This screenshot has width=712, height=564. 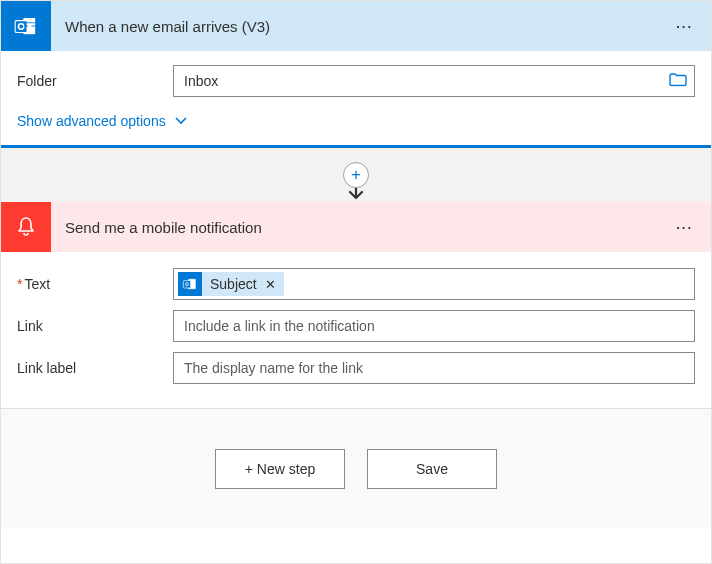 What do you see at coordinates (362, 26) in the screenshot?
I see `trigger-title: When a new email arrives (V3)` at bounding box center [362, 26].